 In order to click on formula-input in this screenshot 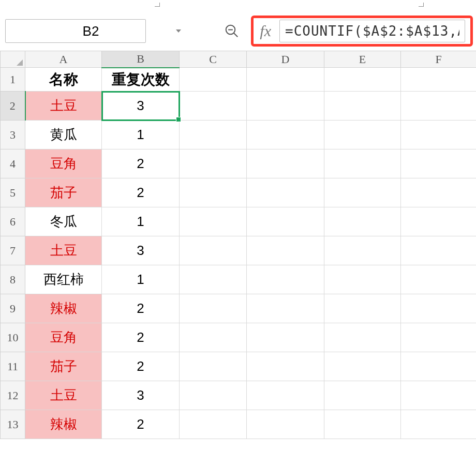, I will do `click(373, 31)`.